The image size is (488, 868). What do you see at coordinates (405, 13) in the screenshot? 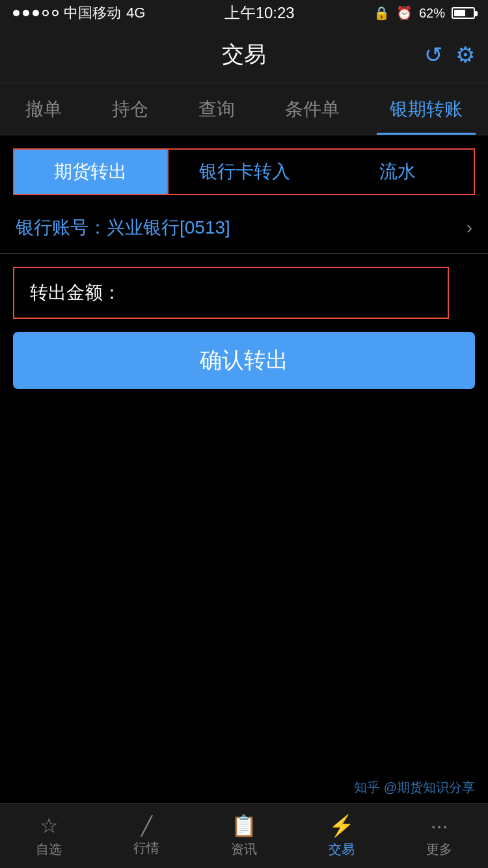
I see `alarm-icon: ⏰` at bounding box center [405, 13].